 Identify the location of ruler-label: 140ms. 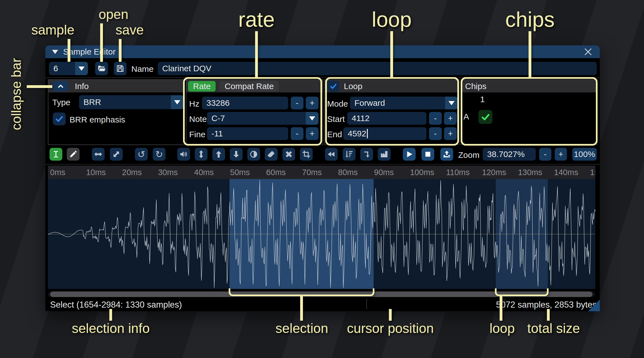
(566, 173).